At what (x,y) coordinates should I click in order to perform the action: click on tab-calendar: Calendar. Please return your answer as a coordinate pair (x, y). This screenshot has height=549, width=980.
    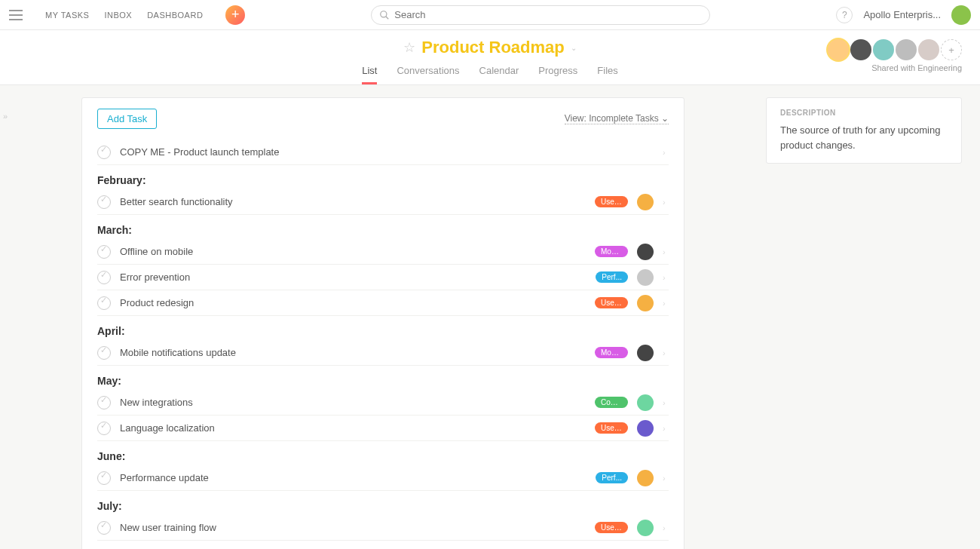
    Looking at the image, I should click on (499, 75).